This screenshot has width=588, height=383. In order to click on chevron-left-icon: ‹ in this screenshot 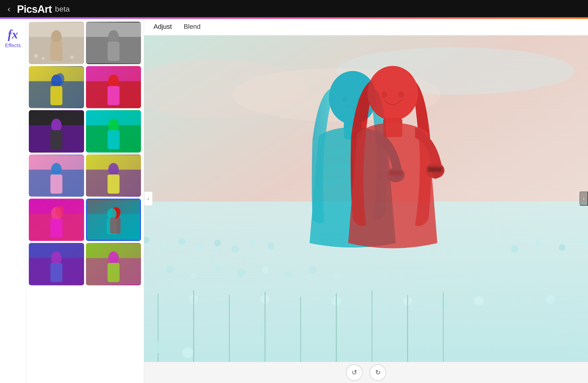, I will do `click(148, 199)`.